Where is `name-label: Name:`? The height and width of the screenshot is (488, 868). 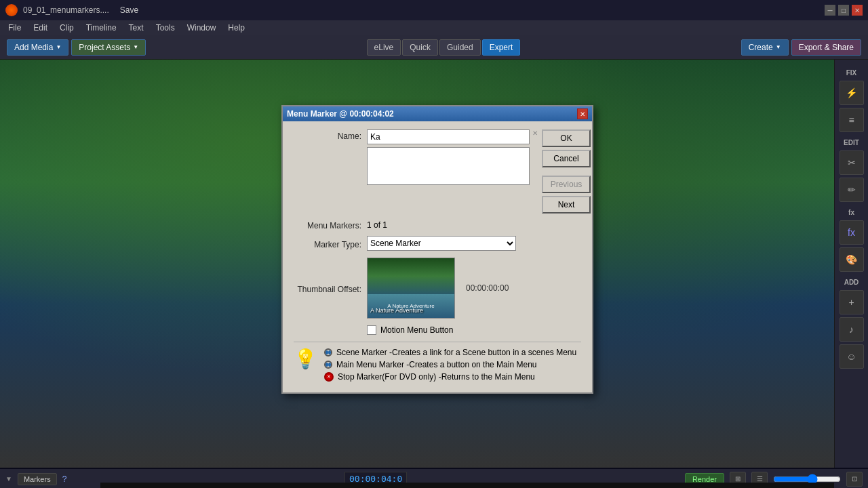
name-label: Name: is located at coordinates (328, 136).